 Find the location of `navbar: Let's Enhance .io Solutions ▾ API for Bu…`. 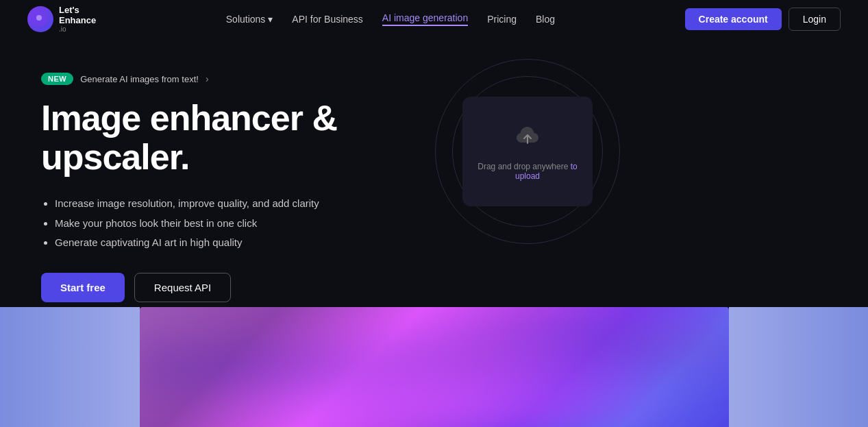

navbar: Let's Enhance .io Solutions ▾ API for Bu… is located at coordinates (434, 19).